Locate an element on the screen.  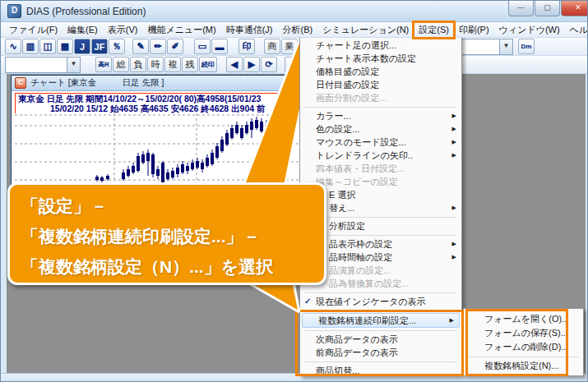
menu-edit: 編集(E) is located at coordinates (82, 30).